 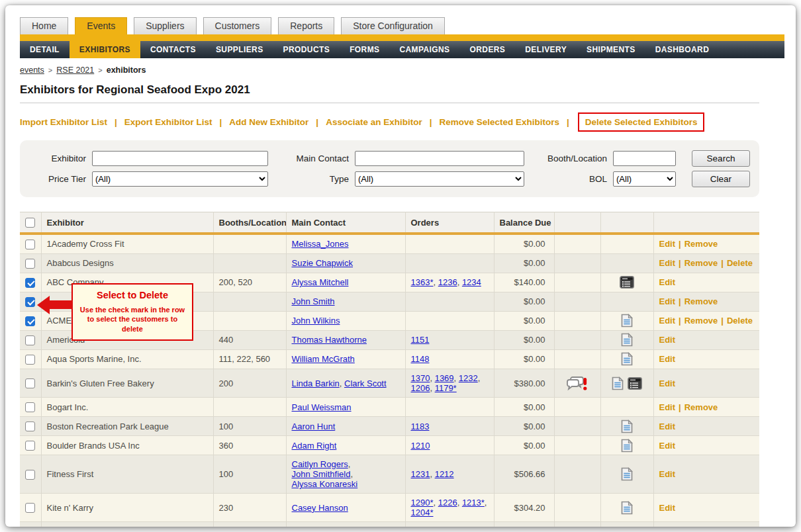 I want to click on associate-an-exhibitor-link: Associate an Exhibitor, so click(x=374, y=122).